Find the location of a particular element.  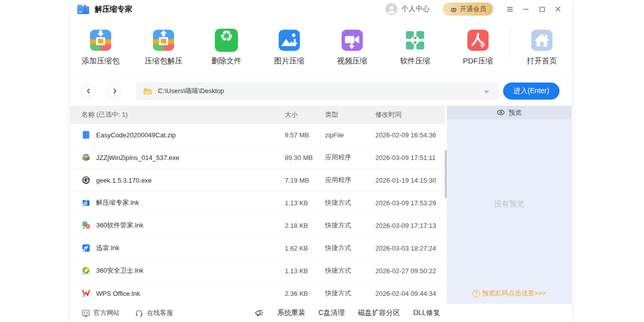

file-type: 应用程序 is located at coordinates (350, 180).